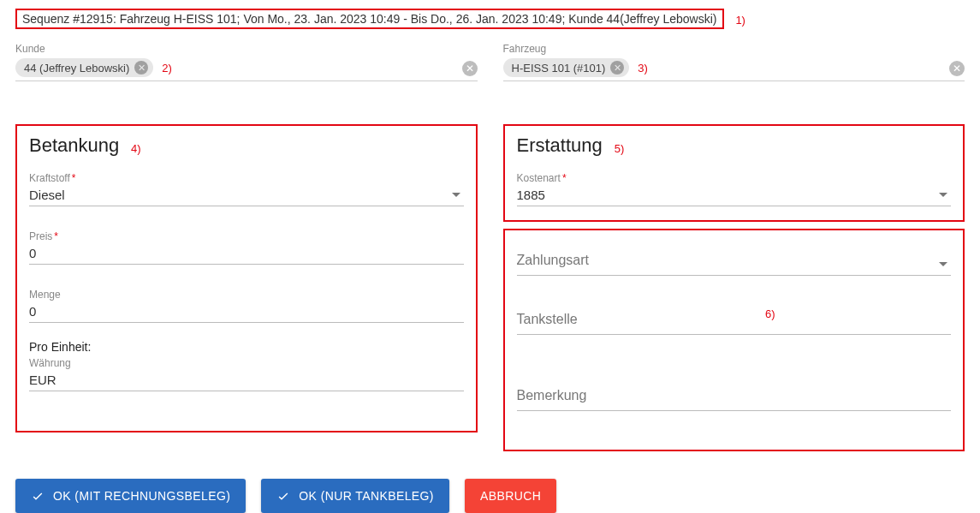 The image size is (980, 513). Describe the element at coordinates (246, 363) in the screenshot. I see `waehrung-label: Währung` at that location.